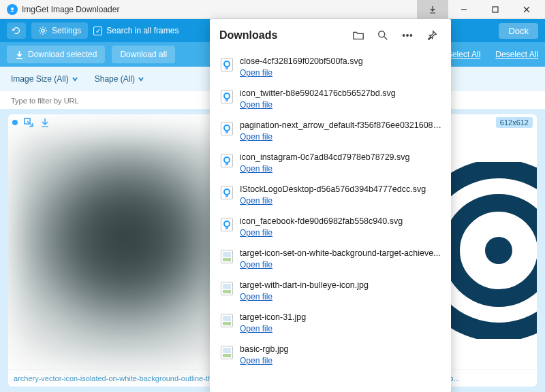 The image size is (545, 392). Describe the element at coordinates (358, 35) in the screenshot. I see `open-folder-button` at that location.